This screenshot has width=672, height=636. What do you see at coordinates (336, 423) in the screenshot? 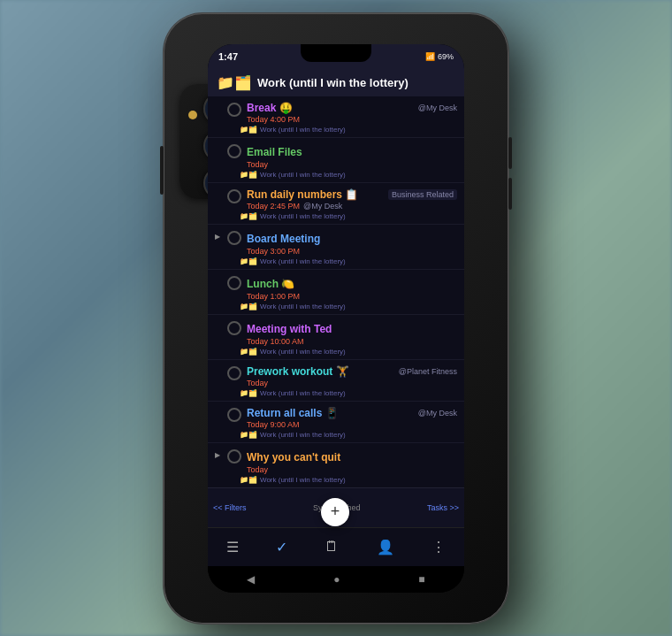
I see `task-item-return-calls: Return all calls 📱 @My Desk Today 9:00 A…` at bounding box center [336, 423].